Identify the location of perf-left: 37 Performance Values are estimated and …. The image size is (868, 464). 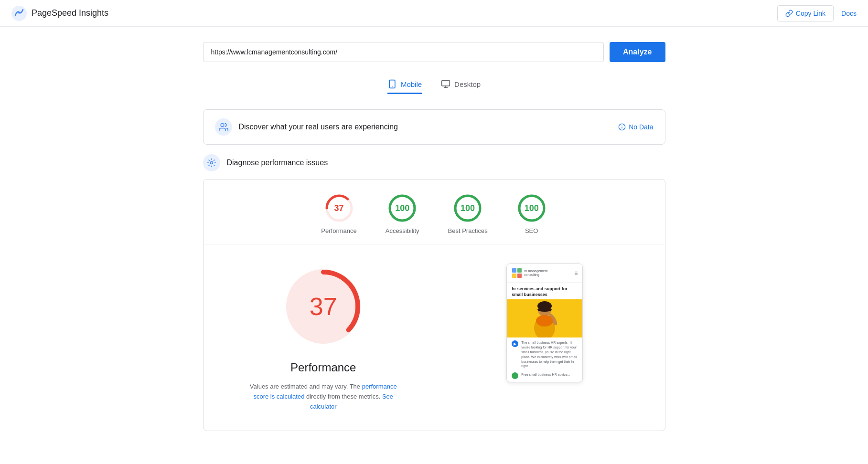
(324, 337).